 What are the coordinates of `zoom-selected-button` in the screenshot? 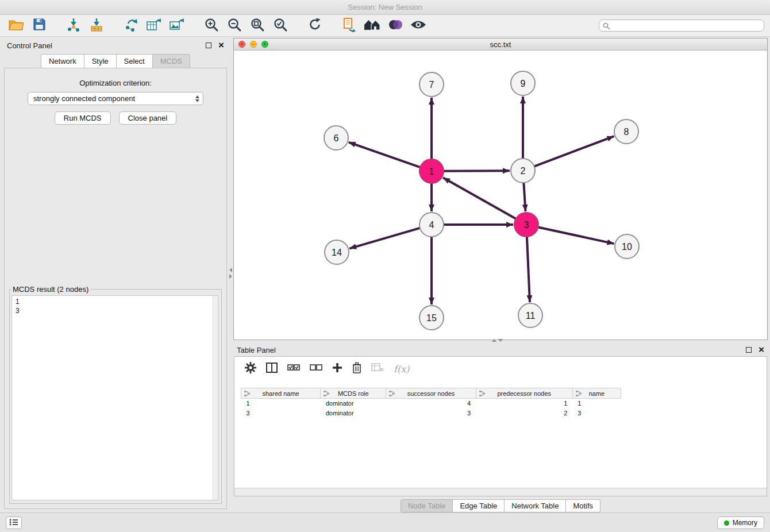 It's located at (280, 26).